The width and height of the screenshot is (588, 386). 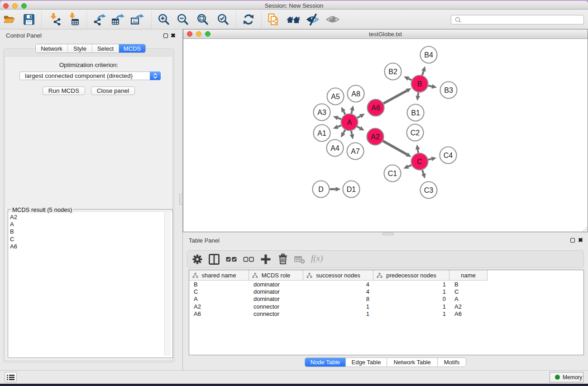 What do you see at coordinates (393, 174) in the screenshot?
I see `svg-text: C1` at bounding box center [393, 174].